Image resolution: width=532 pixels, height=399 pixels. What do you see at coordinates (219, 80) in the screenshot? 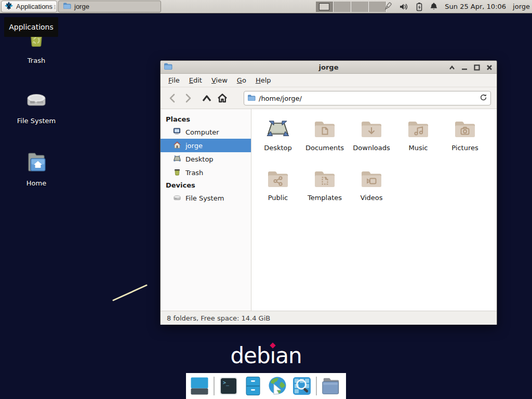
I see `menu-view: View` at bounding box center [219, 80].